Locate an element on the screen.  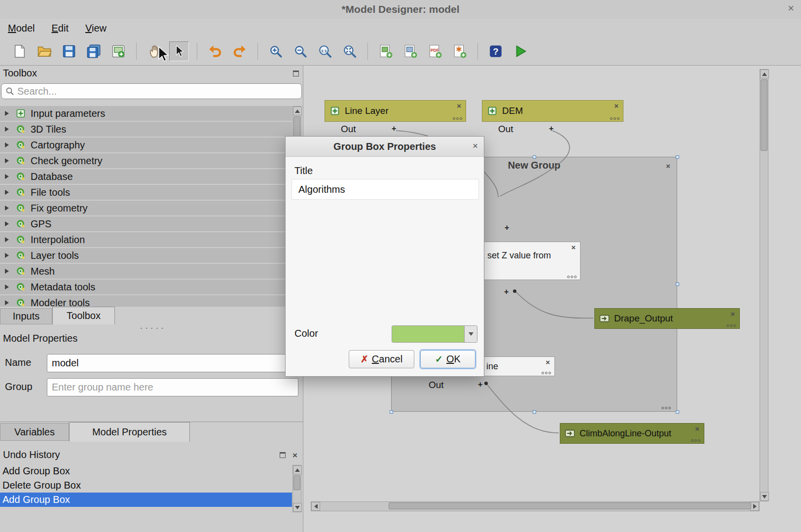
search-input is located at coordinates (150, 92).